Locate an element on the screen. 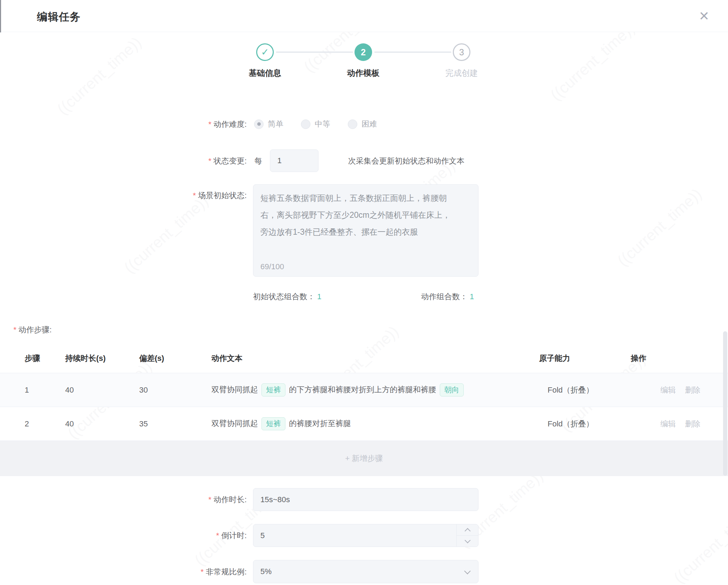  table-row: 2 40 35 双臂协同抓起短裤的裤腰对折至裤腿 Fold（折叠） 编辑 删除 is located at coordinates (364, 424).